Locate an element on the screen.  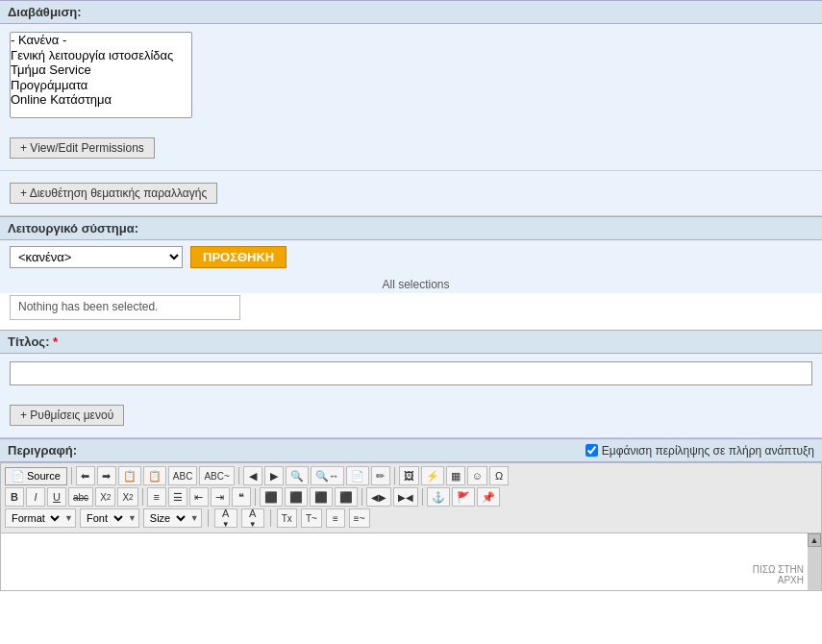
tb-sub: X2 is located at coordinates (106, 497).